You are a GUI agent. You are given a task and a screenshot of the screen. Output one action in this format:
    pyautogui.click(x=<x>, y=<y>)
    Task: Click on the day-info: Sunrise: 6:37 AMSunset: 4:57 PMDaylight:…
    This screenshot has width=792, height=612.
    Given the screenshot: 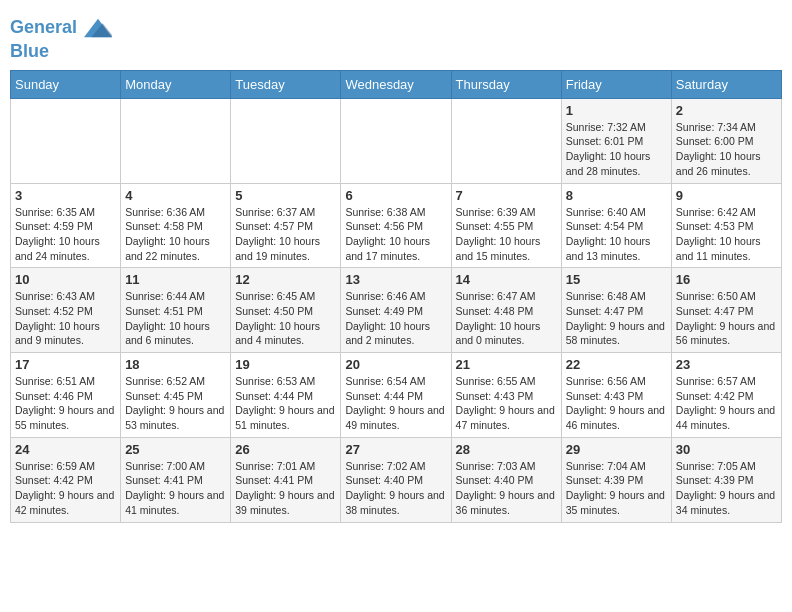 What is the action you would take?
    pyautogui.click(x=286, y=234)
    